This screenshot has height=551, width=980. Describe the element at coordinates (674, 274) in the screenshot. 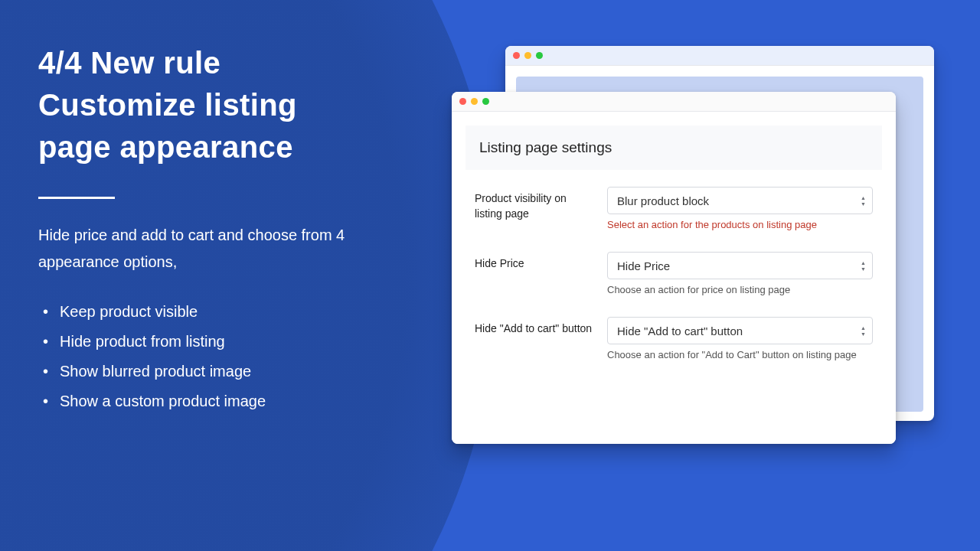

I see `setting-row-hide-price: Hide Price Hide Price ▲▼ Choose an actio…` at that location.